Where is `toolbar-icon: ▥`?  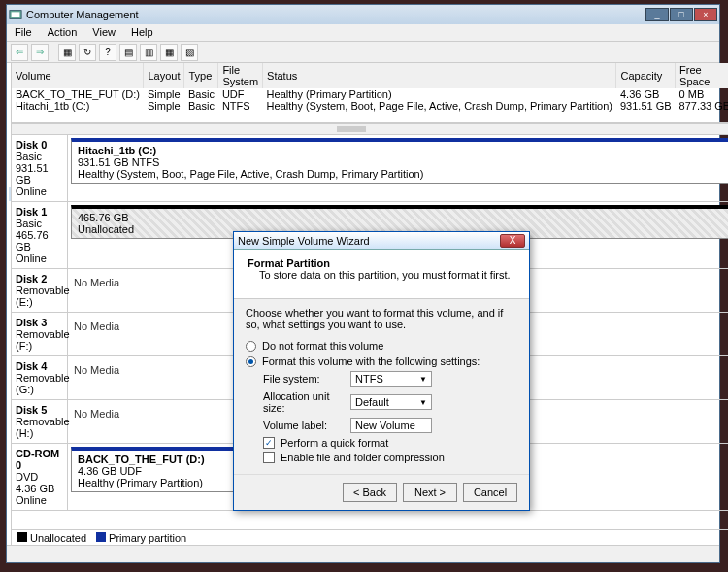
toolbar-icon: ▥ is located at coordinates (149, 52).